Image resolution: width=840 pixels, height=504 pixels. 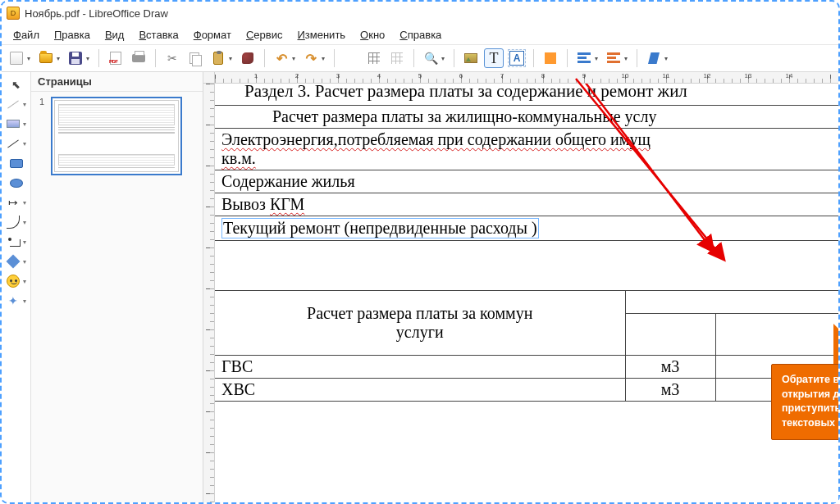 What do you see at coordinates (116, 82) in the screenshot?
I see `pages-panel-title: Страницы` at bounding box center [116, 82].